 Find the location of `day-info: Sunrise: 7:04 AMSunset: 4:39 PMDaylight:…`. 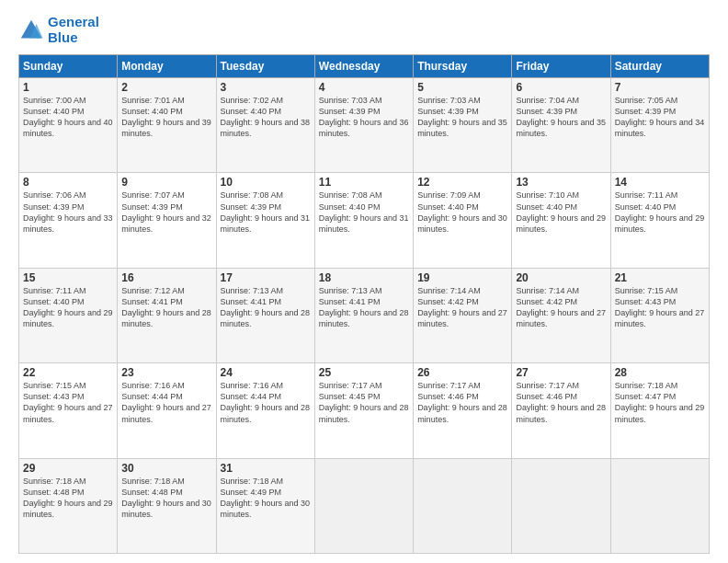

day-info: Sunrise: 7:04 AMSunset: 4:39 PMDaylight:… is located at coordinates (561, 117).